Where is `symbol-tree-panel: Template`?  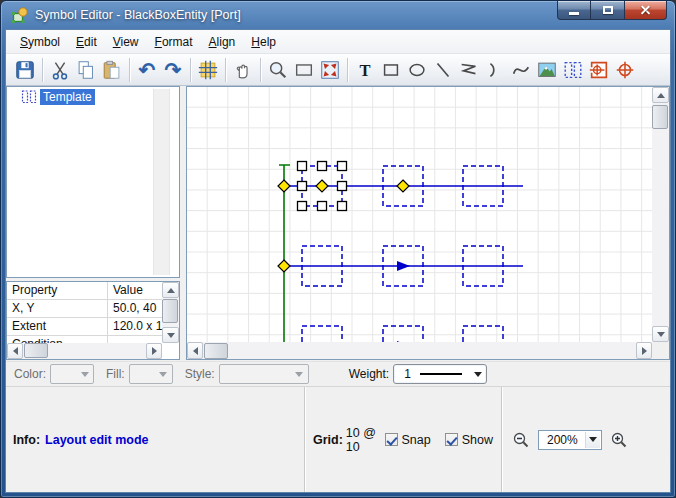
symbol-tree-panel: Template is located at coordinates (93, 182).